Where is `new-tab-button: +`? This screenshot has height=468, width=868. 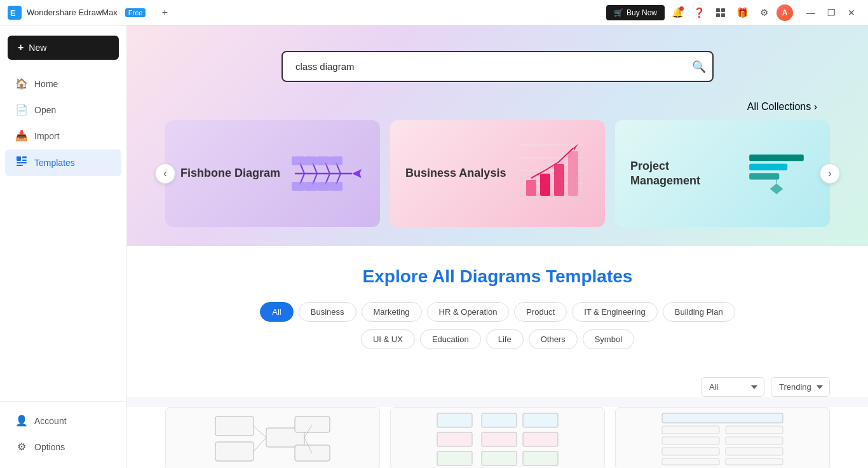
new-tab-button: + is located at coordinates (165, 13).